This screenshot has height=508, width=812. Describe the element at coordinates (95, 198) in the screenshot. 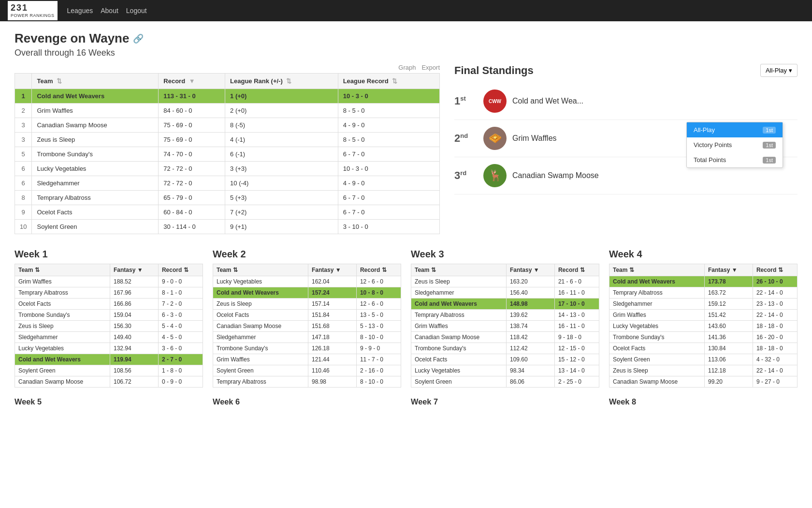

I see `team-cell: Temprary Albatross` at that location.